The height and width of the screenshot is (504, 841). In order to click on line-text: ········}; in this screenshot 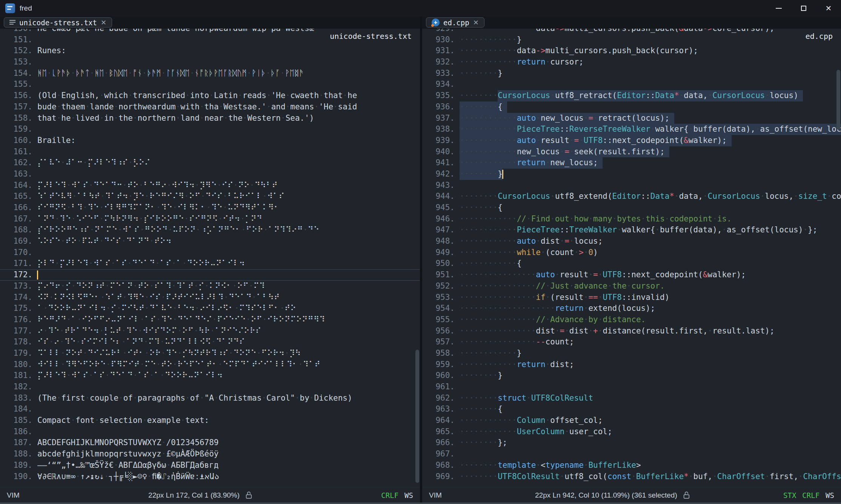, I will do `click(650, 443)`.